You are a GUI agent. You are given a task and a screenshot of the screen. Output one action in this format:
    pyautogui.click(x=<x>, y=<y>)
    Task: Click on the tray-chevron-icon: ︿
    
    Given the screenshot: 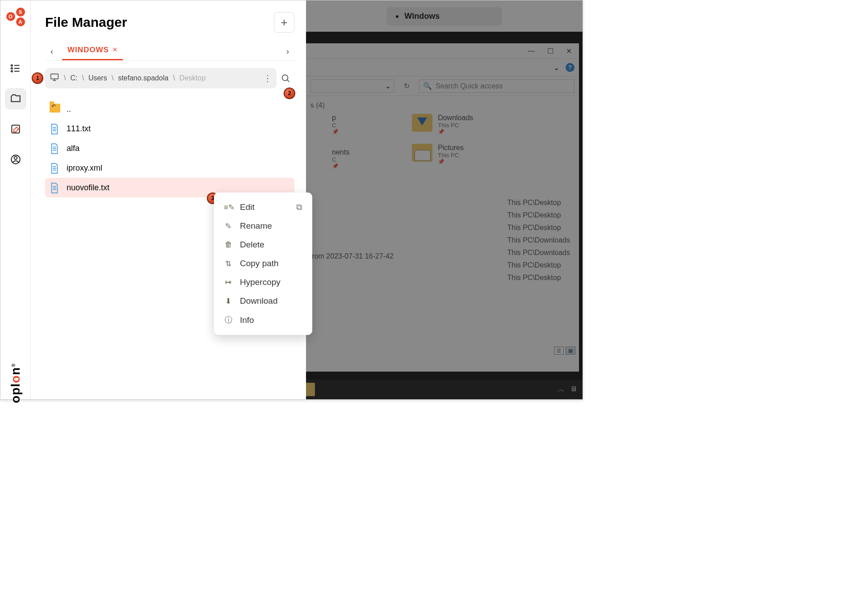 What is the action you would take?
    pyautogui.click(x=561, y=389)
    